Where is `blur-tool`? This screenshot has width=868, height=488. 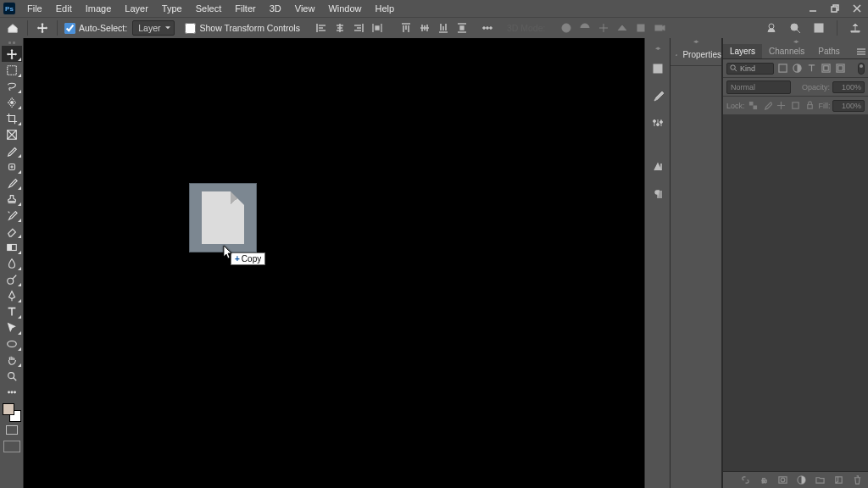
blur-tool is located at coordinates (12, 263).